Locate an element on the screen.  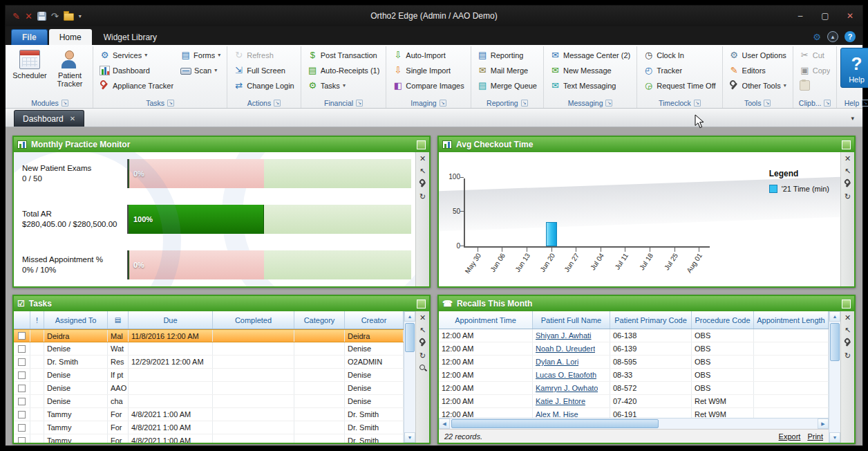
column-header-priority: ! is located at coordinates (37, 320).